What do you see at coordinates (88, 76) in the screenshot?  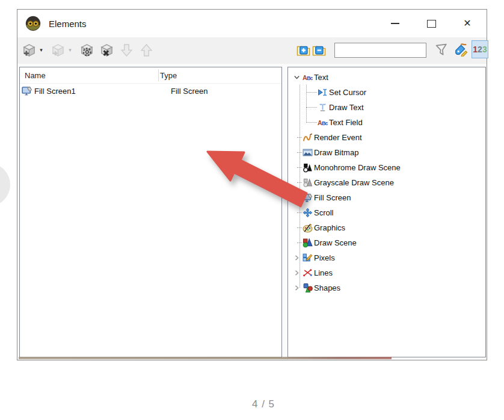 I see `column-header-name: Name` at bounding box center [88, 76].